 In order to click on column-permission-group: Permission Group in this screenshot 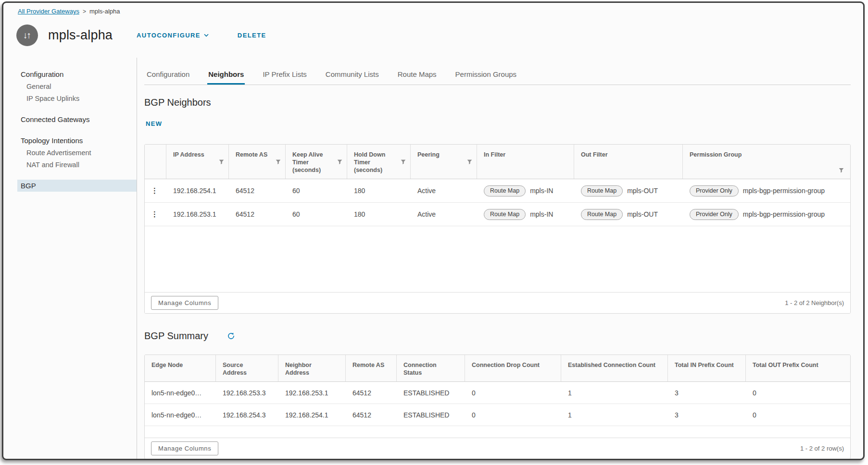, I will do `click(767, 161)`.